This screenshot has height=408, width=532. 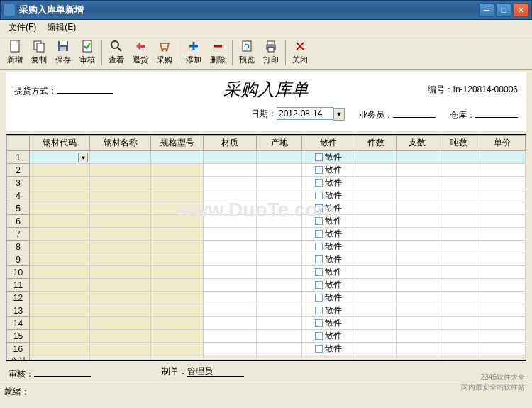 What do you see at coordinates (329, 143) in the screenshot?
I see `col-header: 散件` at bounding box center [329, 143].